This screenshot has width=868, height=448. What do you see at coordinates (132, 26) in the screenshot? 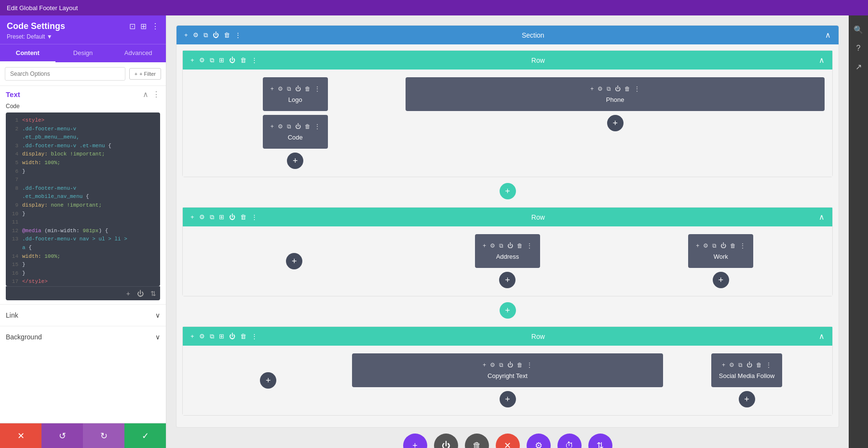
I see `window-icon: ⊡` at bounding box center [132, 26].